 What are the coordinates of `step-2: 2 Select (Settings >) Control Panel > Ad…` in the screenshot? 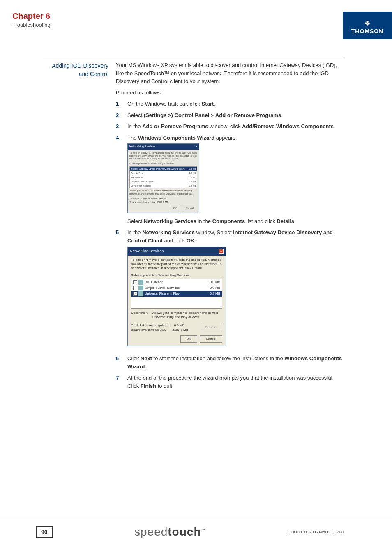 It's located at (230, 115).